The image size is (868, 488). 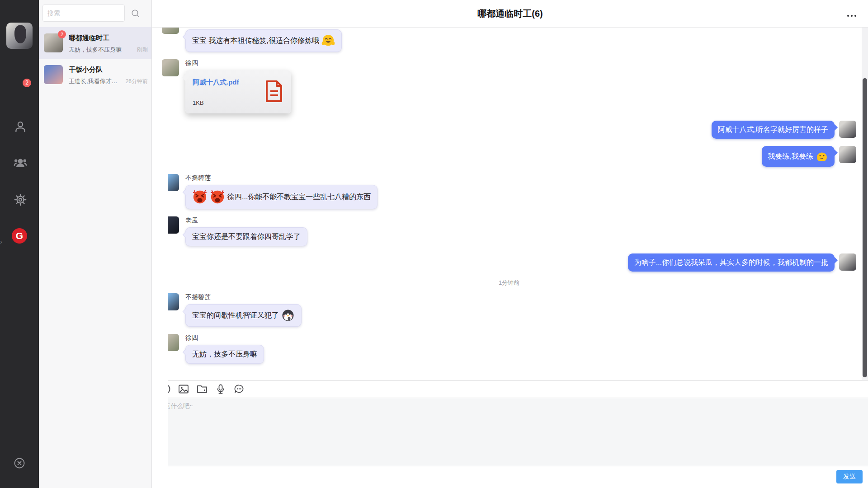 I want to click on chat-list: 2 哪都通临时工 无妨，技多不压身嘛 刚刚 干饭小分队 王道长,我看你才… 26…, so click(x=95, y=59).